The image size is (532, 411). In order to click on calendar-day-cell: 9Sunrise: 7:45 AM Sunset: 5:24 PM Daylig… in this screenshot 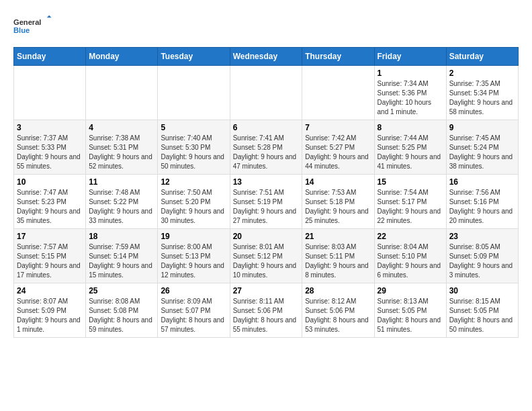, I will do `click(482, 148)`.